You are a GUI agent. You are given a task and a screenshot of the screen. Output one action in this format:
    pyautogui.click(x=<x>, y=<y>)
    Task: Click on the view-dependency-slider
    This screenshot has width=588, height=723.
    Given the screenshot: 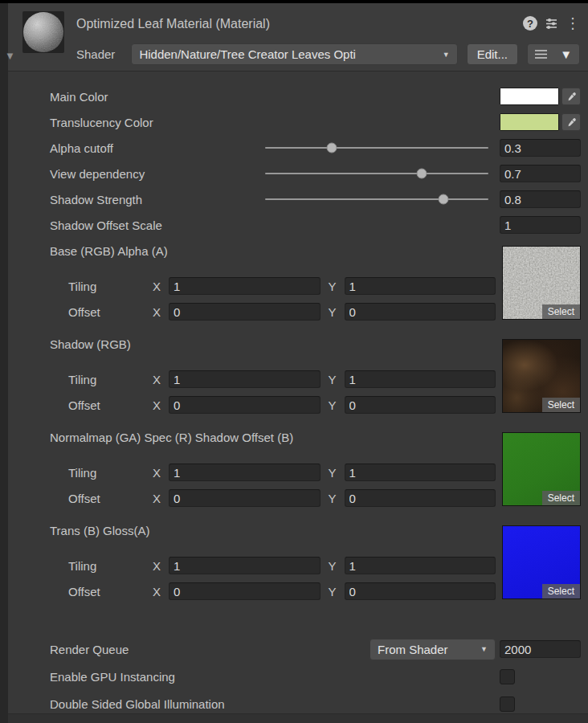 What is the action you would take?
    pyautogui.click(x=377, y=174)
    